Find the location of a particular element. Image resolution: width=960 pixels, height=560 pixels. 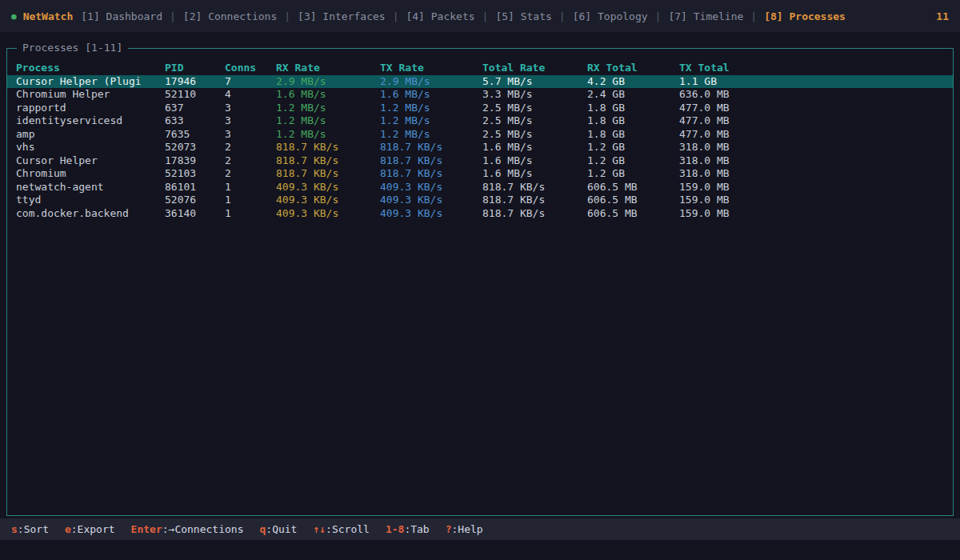

cell-pid: 52103 is located at coordinates (195, 174).